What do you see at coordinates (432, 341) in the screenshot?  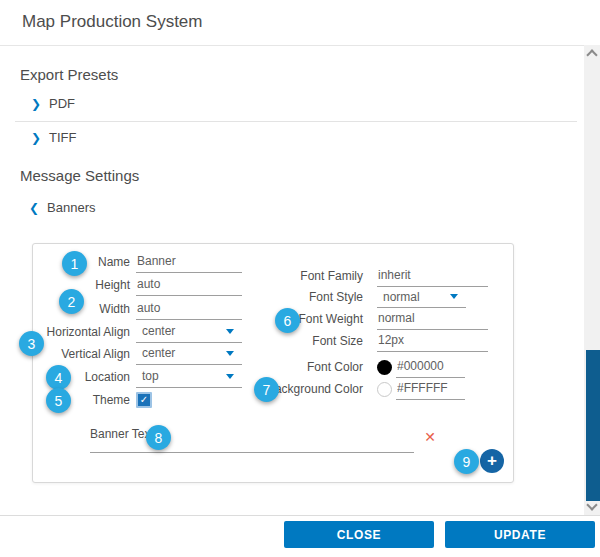 I see `font-size-input` at bounding box center [432, 341].